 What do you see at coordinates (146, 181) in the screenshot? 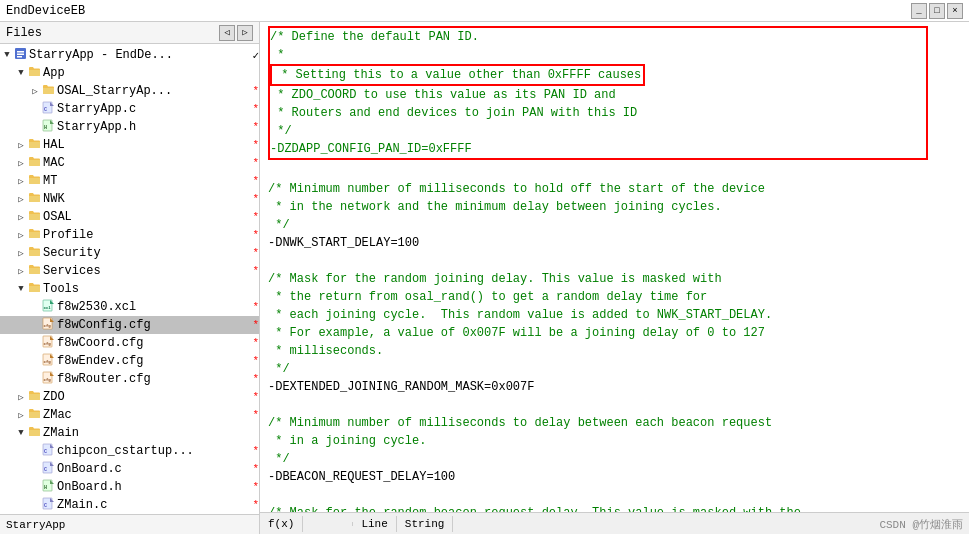
I see `tree-label-mt: MT` at bounding box center [146, 181].